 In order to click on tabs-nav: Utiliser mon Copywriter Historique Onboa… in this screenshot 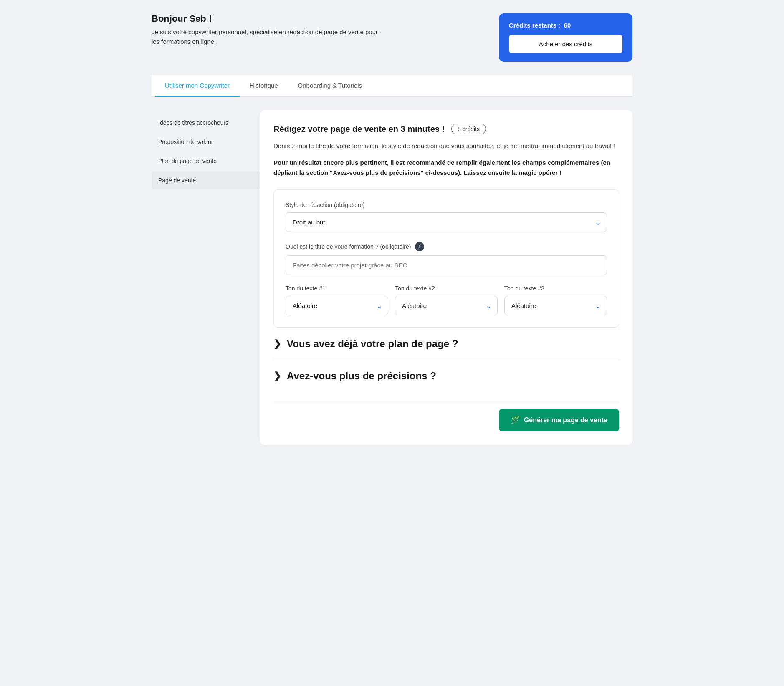, I will do `click(392, 86)`.